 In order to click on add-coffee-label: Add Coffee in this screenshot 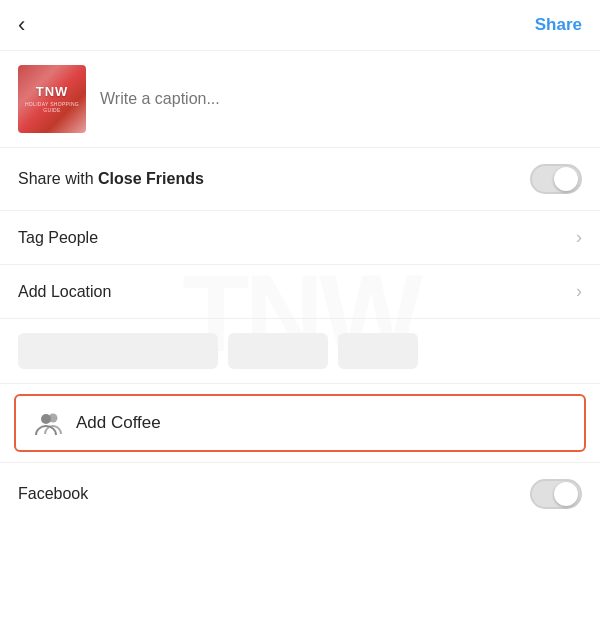, I will do `click(118, 423)`.